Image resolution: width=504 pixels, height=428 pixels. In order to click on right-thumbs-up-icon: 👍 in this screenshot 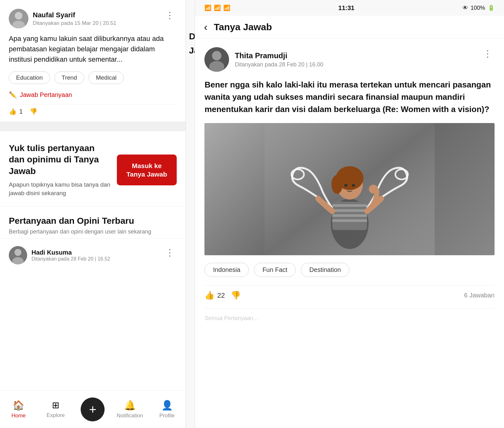, I will do `click(209, 295)`.